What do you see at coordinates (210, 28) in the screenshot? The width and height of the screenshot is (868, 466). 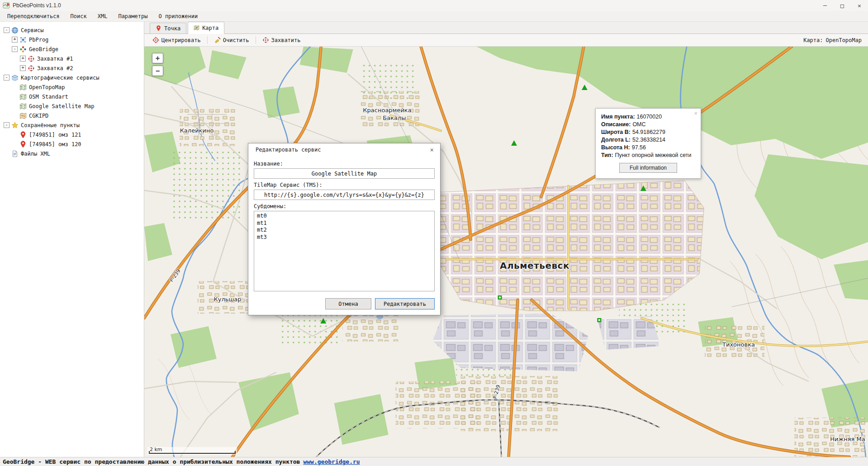 I see `tab-label: Карта` at bounding box center [210, 28].